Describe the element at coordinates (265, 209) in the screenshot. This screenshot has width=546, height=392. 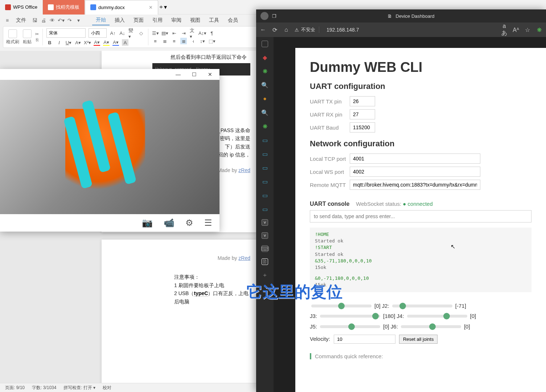
I see `side-tv6-icon: ▭` at that location.